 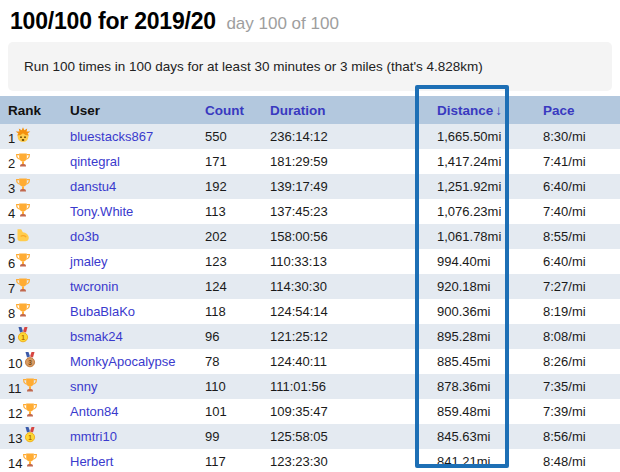 I want to click on duration-value: 125:58:05, so click(x=346, y=436).